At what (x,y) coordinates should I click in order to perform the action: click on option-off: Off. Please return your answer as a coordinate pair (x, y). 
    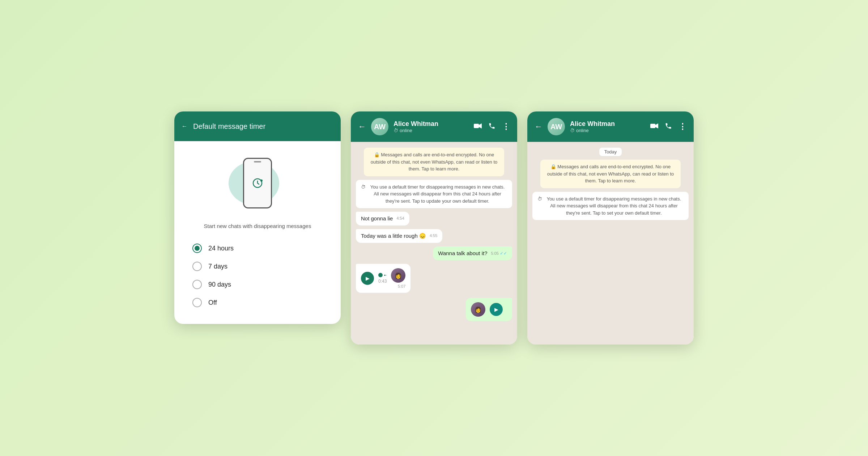
    Looking at the image, I should click on (258, 303).